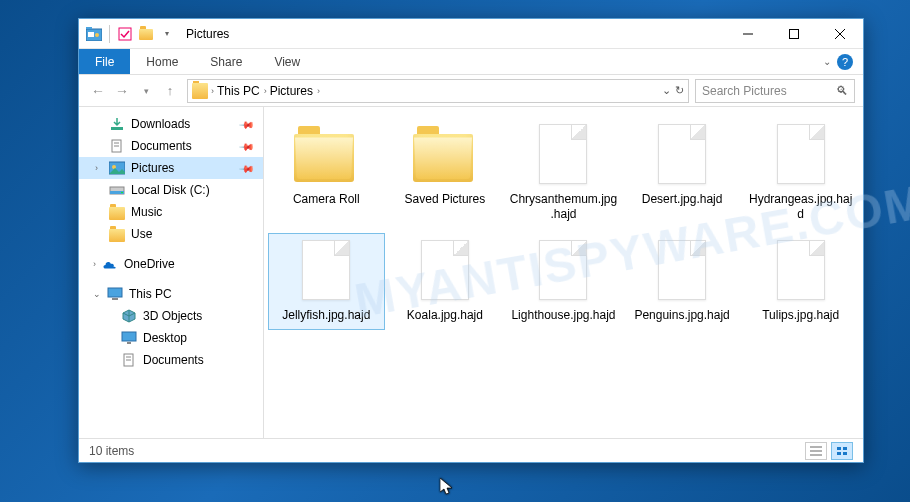 The image size is (910, 502). Describe the element at coordinates (829, 451) in the screenshot. I see `view-switcher` at that location.